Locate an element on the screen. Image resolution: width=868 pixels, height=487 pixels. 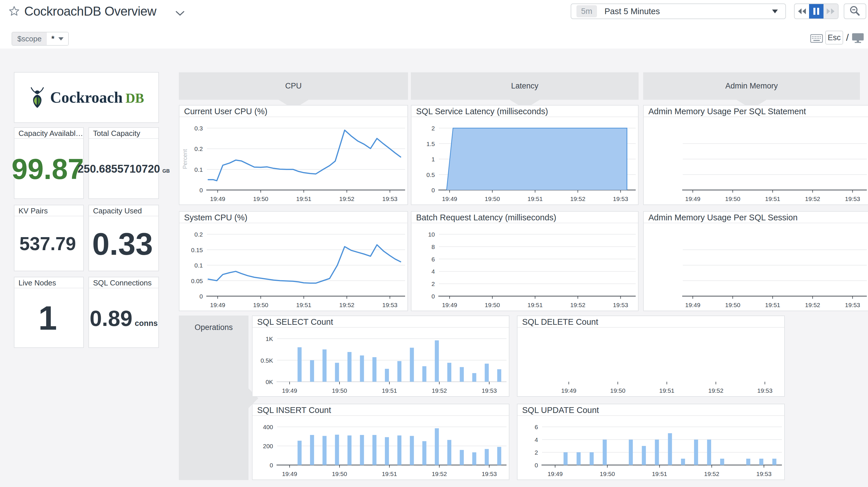
keyboard-icon is located at coordinates (816, 38).